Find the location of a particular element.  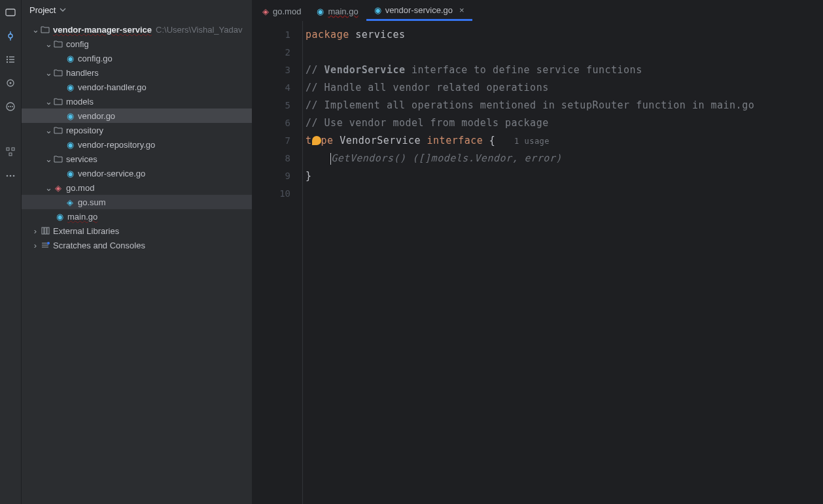

tree-external-libraries: › External Libraries is located at coordinates (137, 231).